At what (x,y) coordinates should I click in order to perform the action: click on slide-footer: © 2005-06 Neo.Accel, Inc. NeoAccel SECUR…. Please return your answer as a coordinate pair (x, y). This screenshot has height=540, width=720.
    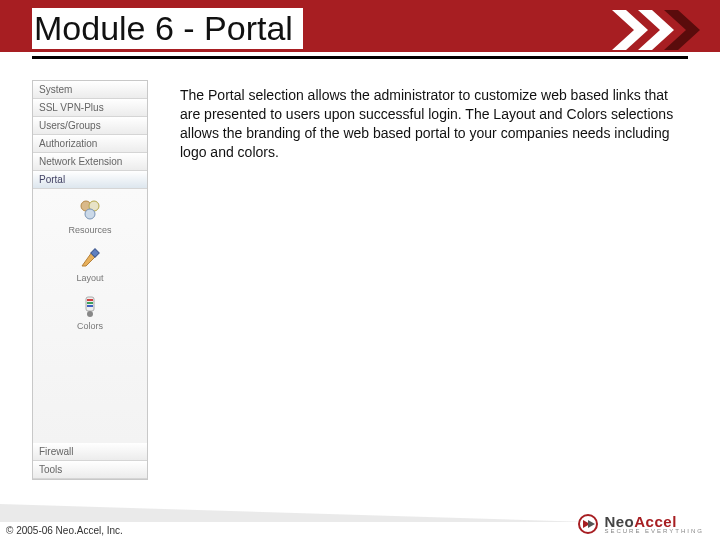
    Looking at the image, I should click on (360, 520).